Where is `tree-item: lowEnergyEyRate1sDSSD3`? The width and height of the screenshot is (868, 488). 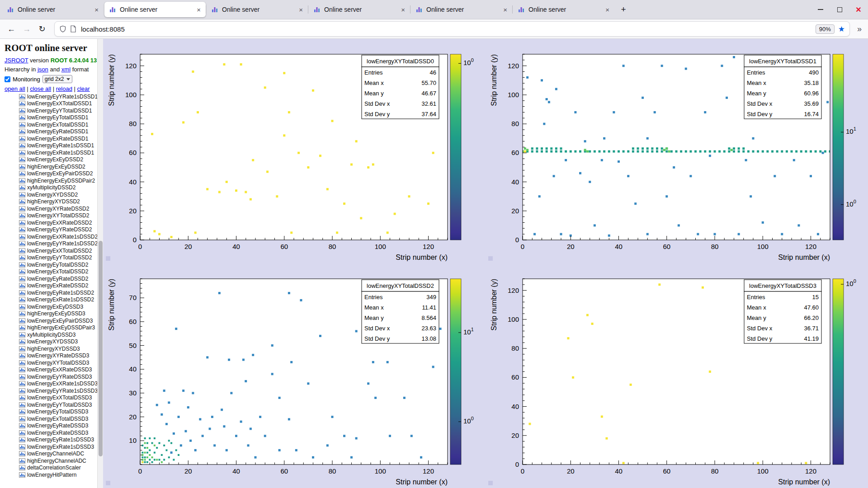 tree-item: lowEnergyEyRate1sDSSD3 is located at coordinates (58, 440).